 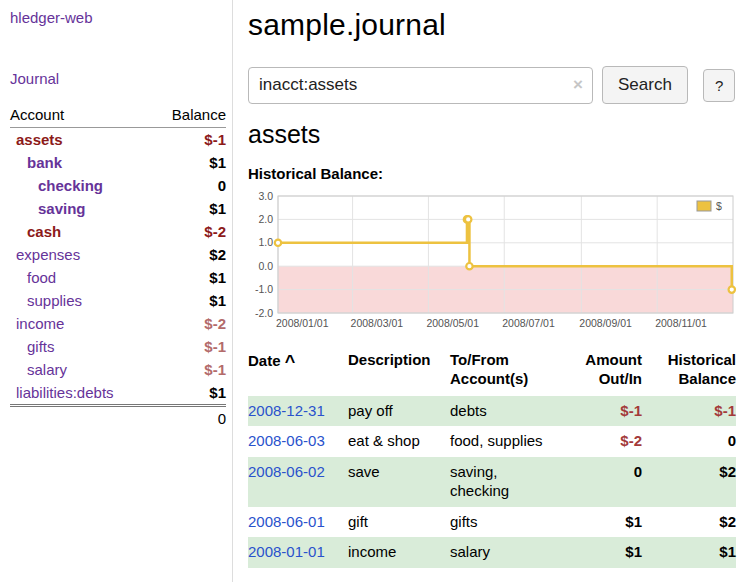 What do you see at coordinates (689, 552) in the screenshot?
I see `transaction-balance: $1` at bounding box center [689, 552].